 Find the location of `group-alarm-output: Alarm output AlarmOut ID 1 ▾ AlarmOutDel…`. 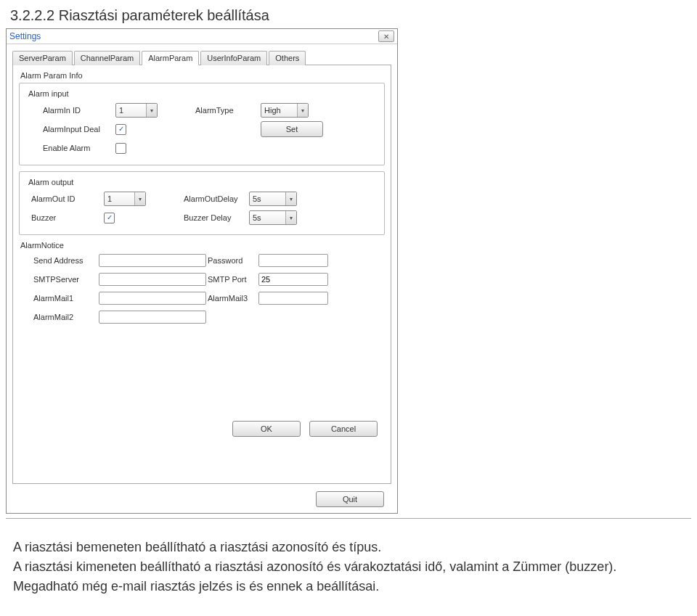

group-alarm-output: Alarm output AlarmOut ID 1 ▾ AlarmOutDel… is located at coordinates (202, 203).